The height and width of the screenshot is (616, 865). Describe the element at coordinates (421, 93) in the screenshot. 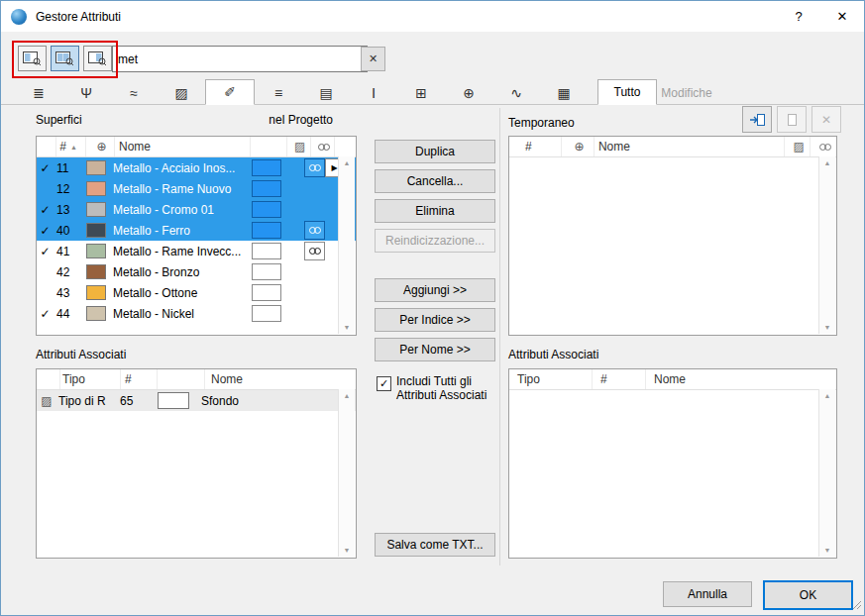

I see `tab-zone-categories: ⊞` at that location.